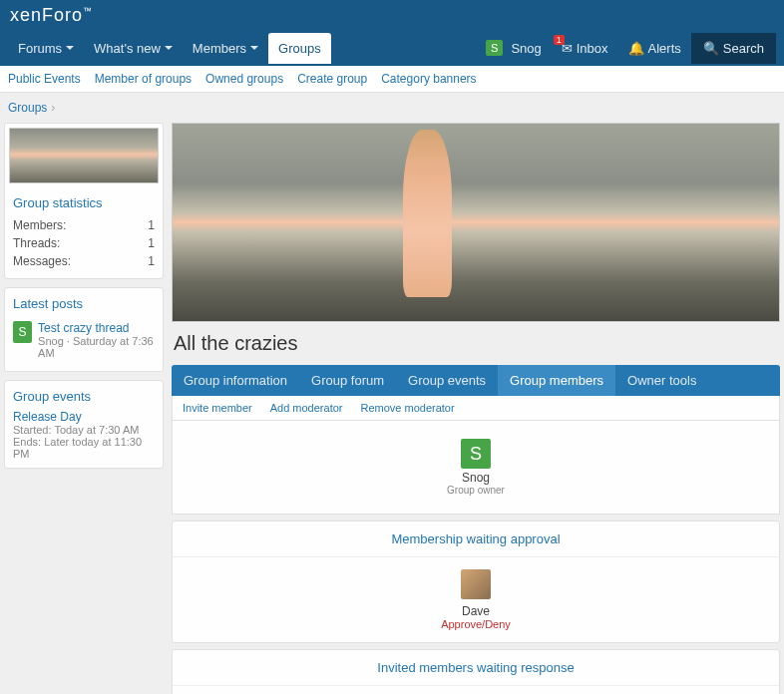 The image size is (784, 694). What do you see at coordinates (476, 611) in the screenshot?
I see `member-name: Dave` at bounding box center [476, 611].